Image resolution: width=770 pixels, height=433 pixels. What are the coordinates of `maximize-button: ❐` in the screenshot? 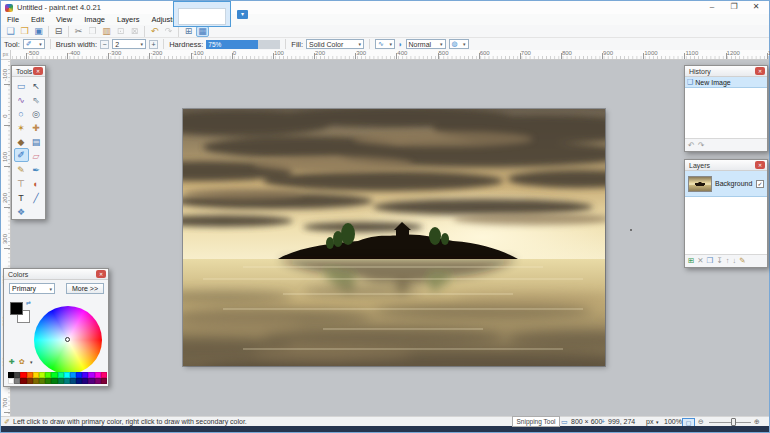 It's located at (734, 7).